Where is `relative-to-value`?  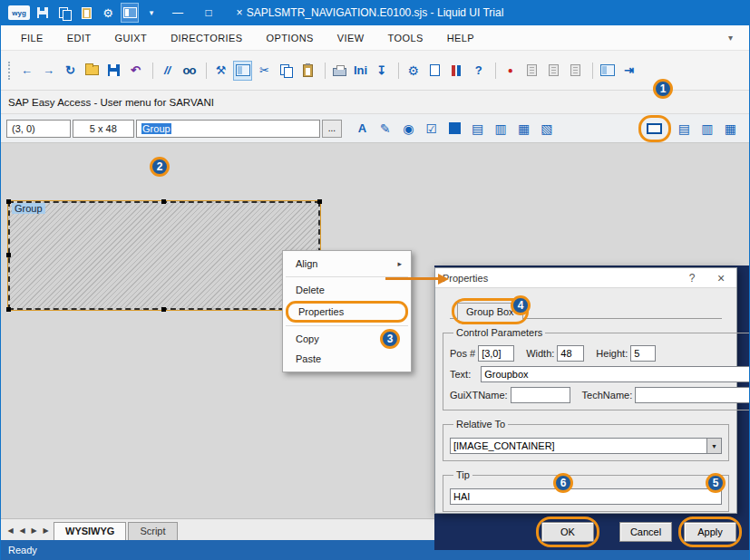
relative-to-value is located at coordinates (579, 446).